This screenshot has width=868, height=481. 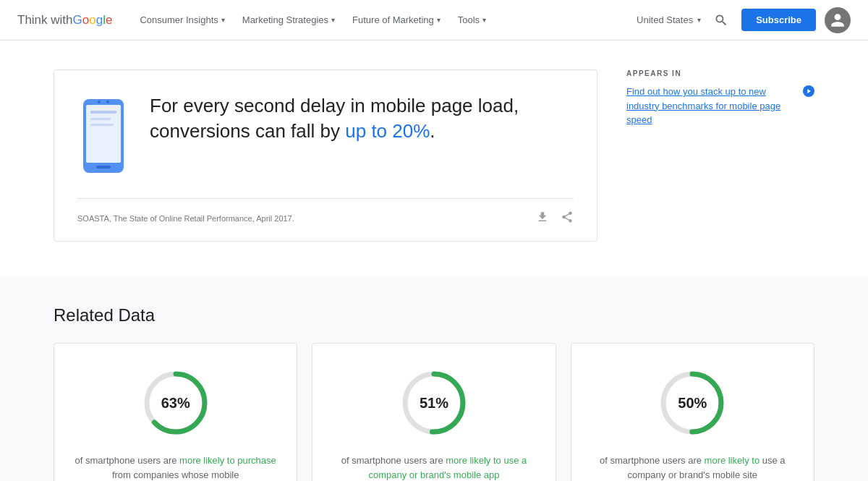 What do you see at coordinates (385, 20) in the screenshot?
I see `nav-items: Consumer Insights ▾ Marketing Strategies…` at bounding box center [385, 20].